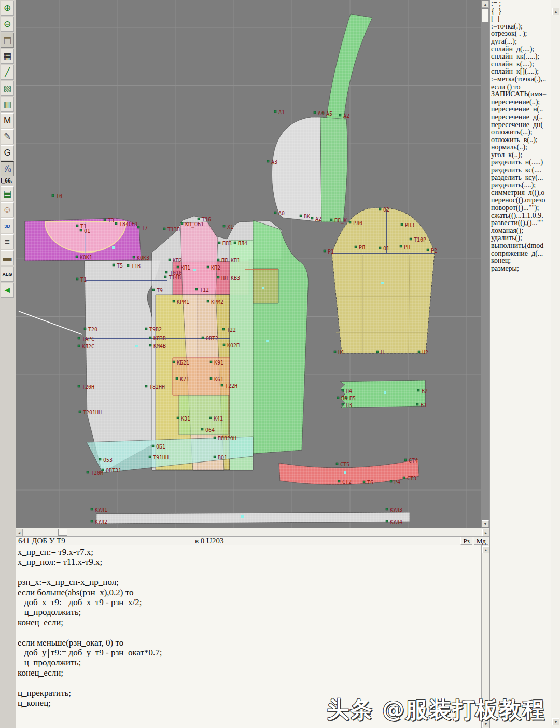 The image size is (560, 728). Describe the element at coordinates (521, 87) in the screenshot. I see `command-item: если () то` at that location.